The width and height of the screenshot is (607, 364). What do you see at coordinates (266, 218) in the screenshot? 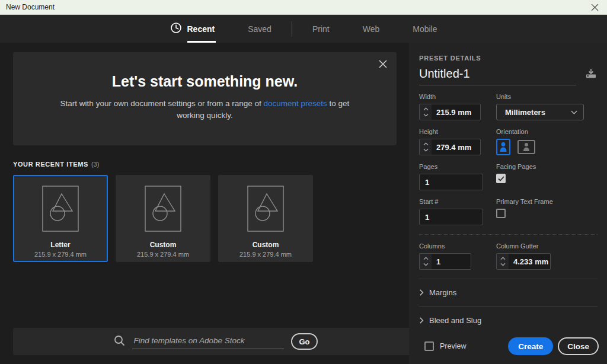
I see `recent-item-custom-2: Custom 215.9 x 279.4 mm` at bounding box center [266, 218].